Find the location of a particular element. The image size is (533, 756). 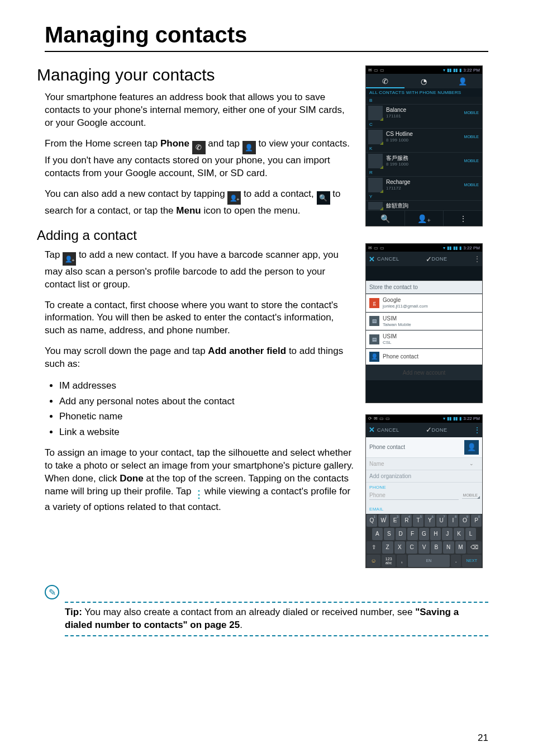

key-m: M is located at coordinates (461, 547).